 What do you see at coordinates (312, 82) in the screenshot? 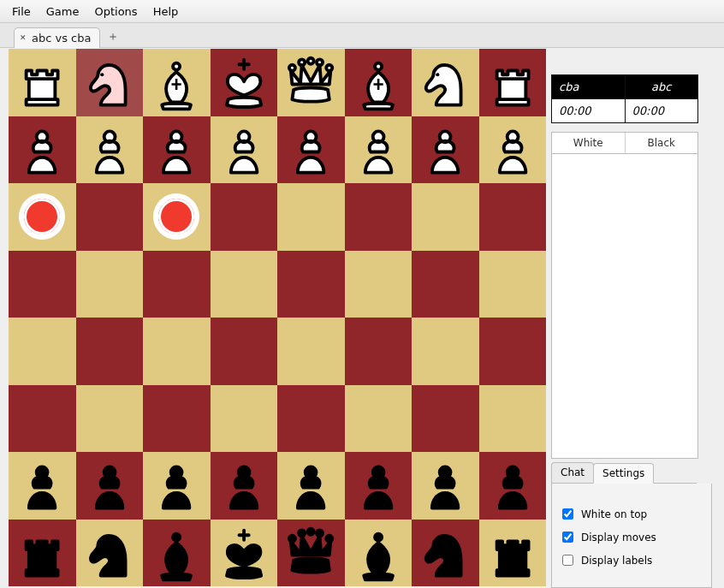
I see `square-e8` at bounding box center [312, 82].